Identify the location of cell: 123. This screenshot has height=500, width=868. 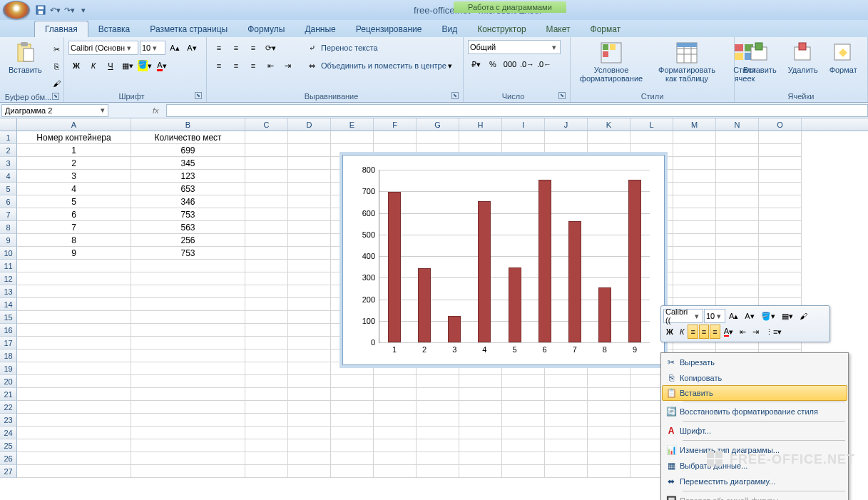
(188, 176).